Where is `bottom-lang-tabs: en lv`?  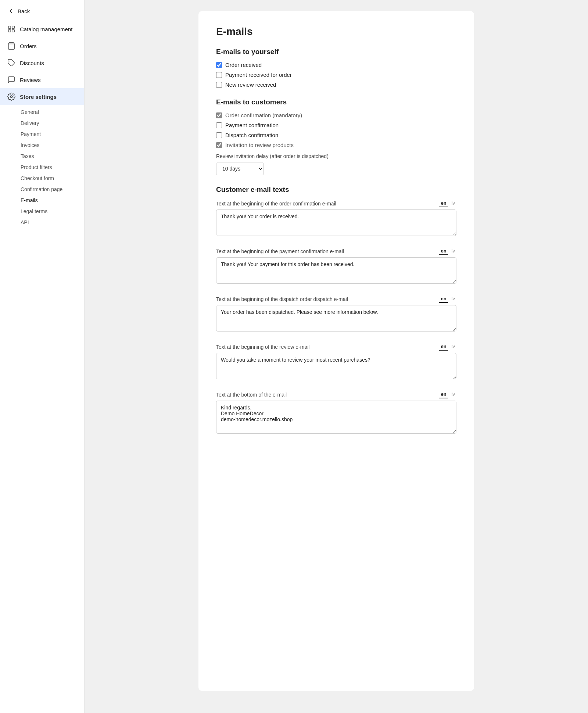
bottom-lang-tabs: en lv is located at coordinates (448, 395).